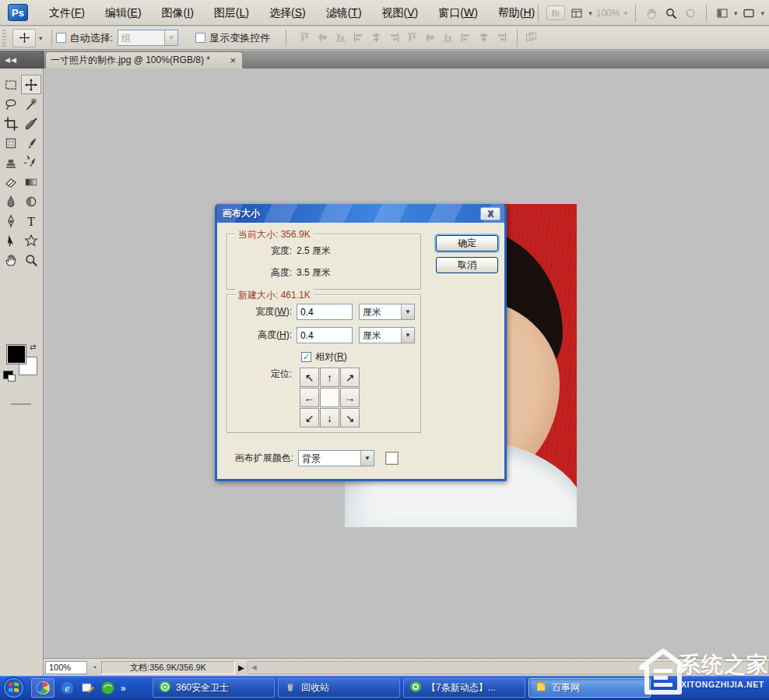 The height and width of the screenshot is (700, 769). Describe the element at coordinates (310, 377) in the screenshot. I see `anchor-arrow-0: ↖` at that location.